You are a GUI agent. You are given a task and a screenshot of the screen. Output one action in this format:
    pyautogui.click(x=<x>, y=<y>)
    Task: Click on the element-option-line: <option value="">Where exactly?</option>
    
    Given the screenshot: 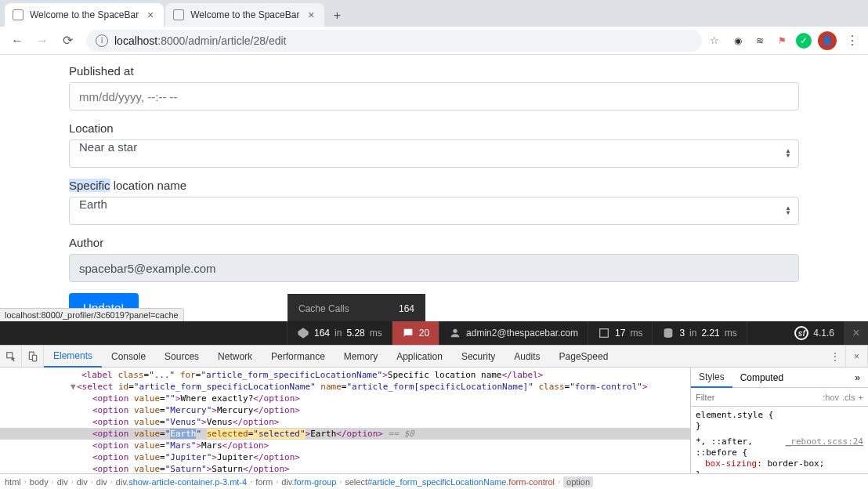 What is the action you would take?
    pyautogui.click(x=345, y=398)
    